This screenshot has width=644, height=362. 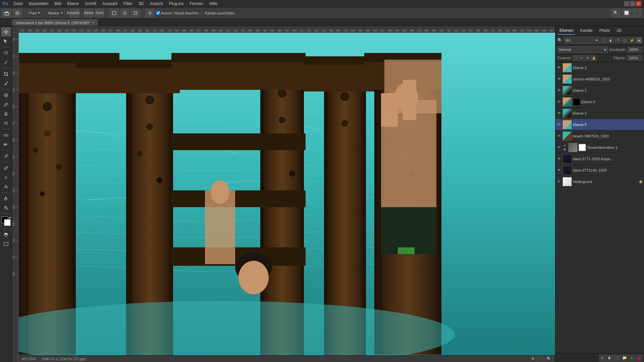 I want to click on pen-tool, so click(x=6, y=168).